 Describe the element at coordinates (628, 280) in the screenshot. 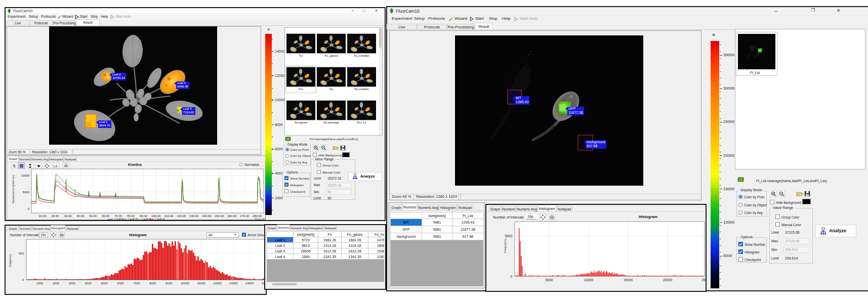

I see `svg-text: 15000` at that location.